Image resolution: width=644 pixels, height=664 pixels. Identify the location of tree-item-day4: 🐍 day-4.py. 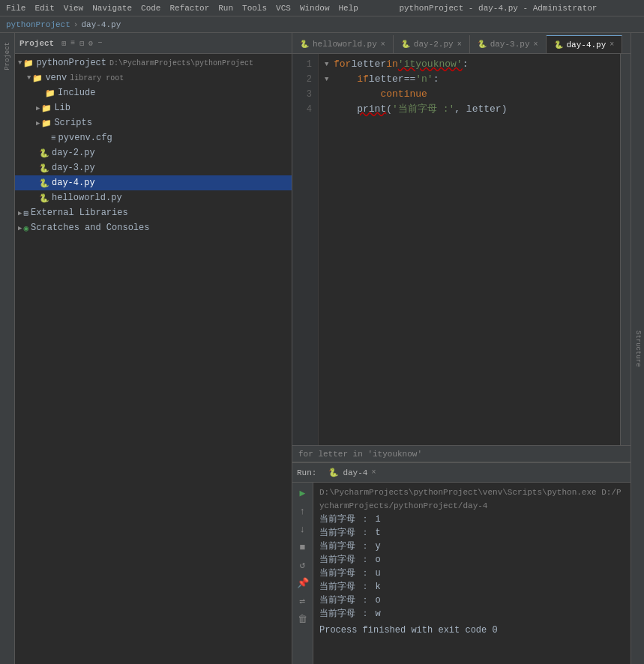
(153, 183).